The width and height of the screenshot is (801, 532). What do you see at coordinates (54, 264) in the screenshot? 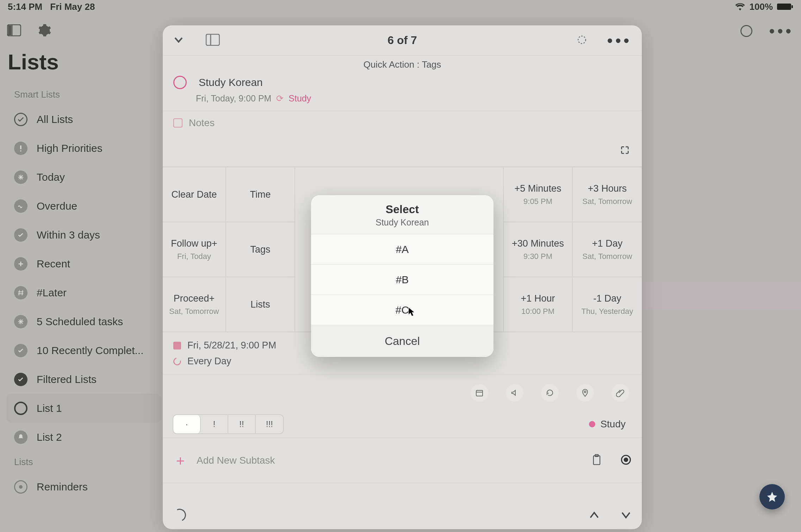
I see `sidebar-item-label: Recent` at bounding box center [54, 264].